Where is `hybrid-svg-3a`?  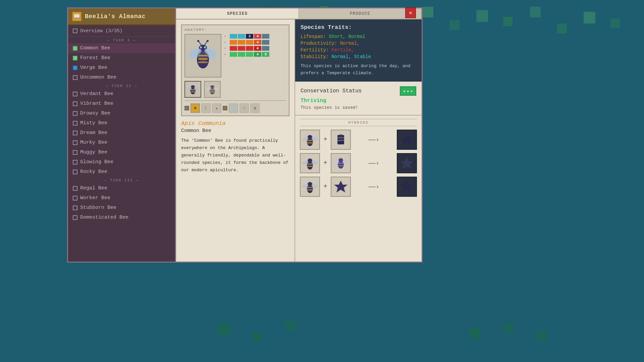
hybrid-svg-3a is located at coordinates (310, 187).